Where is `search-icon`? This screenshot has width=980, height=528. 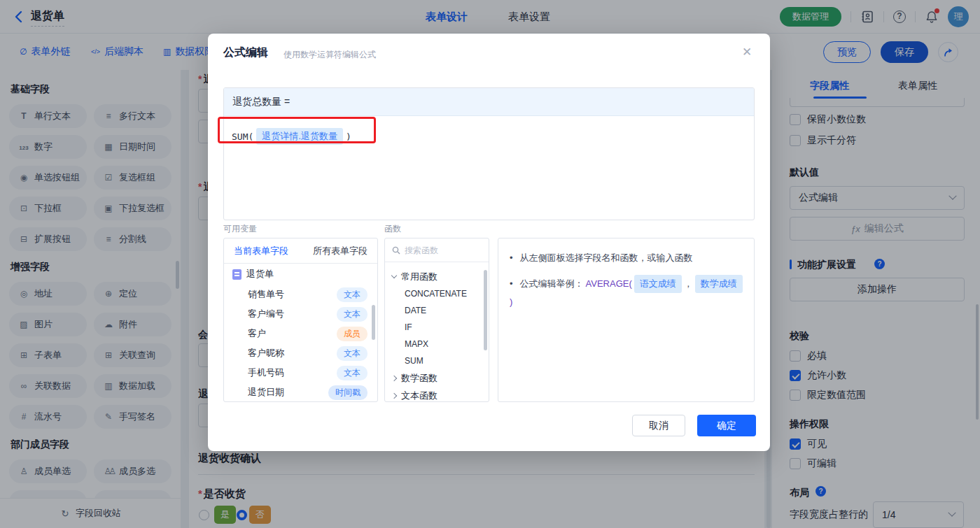
search-icon is located at coordinates (396, 250).